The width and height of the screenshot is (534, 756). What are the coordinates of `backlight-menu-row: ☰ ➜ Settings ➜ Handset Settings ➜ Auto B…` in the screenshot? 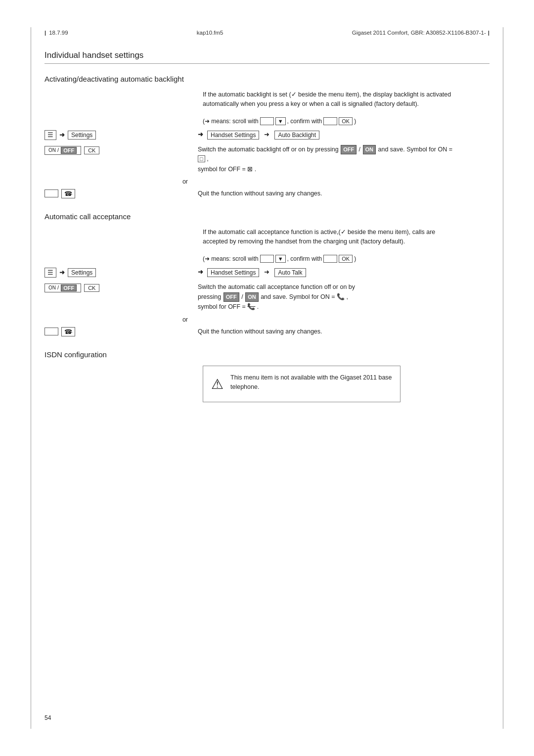 It's located at (267, 135).